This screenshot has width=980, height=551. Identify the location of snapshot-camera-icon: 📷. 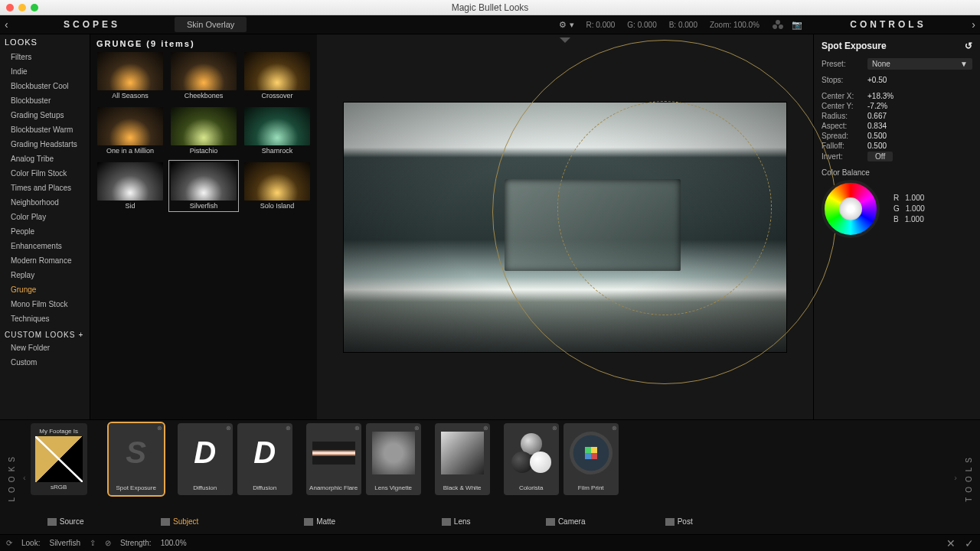
(797, 24).